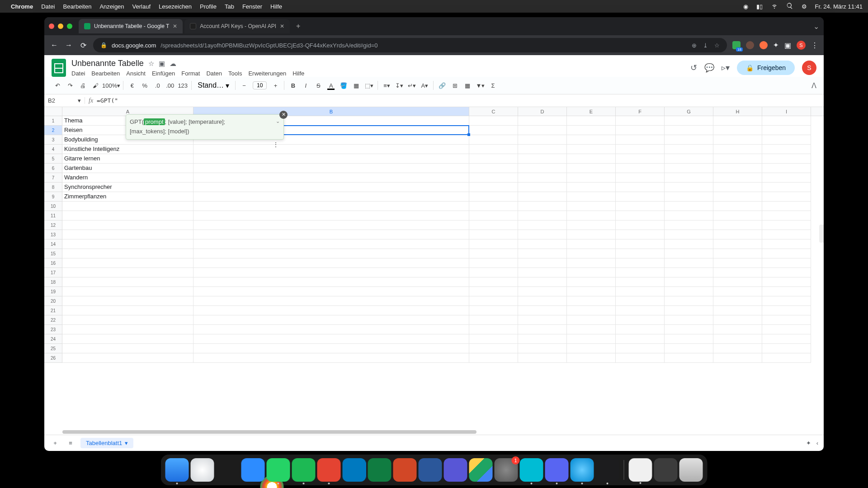  What do you see at coordinates (467, 85) in the screenshot?
I see `chart-icon: ▦` at bounding box center [467, 85].